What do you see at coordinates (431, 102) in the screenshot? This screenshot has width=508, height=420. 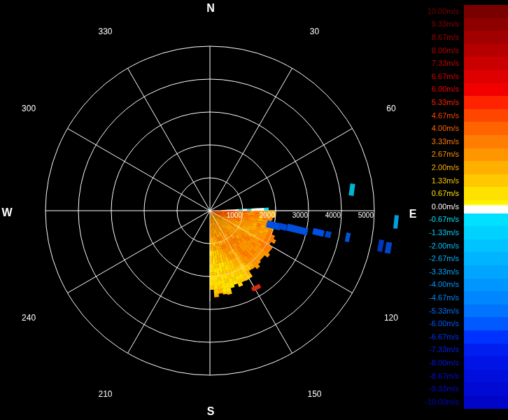 I see `colorbar-label-7: 5.33m/s` at bounding box center [431, 102].